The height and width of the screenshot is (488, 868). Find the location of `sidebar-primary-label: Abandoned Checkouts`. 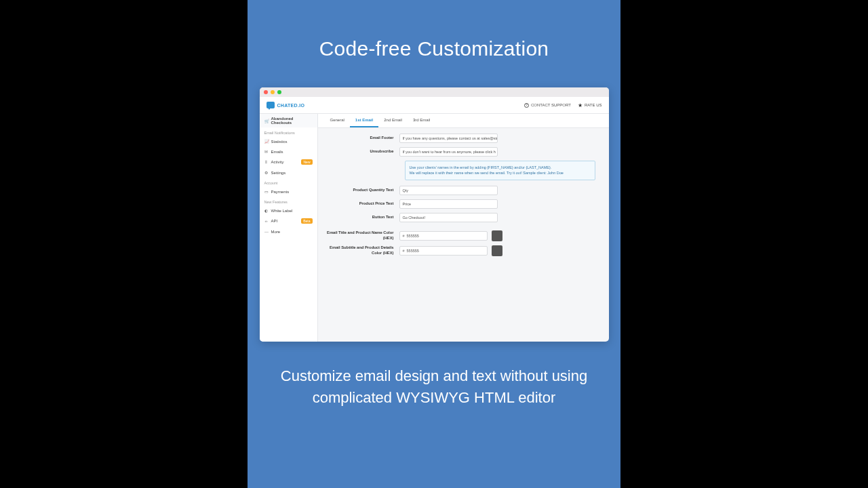

sidebar-primary-label: Abandoned Checkouts is located at coordinates (292, 121).